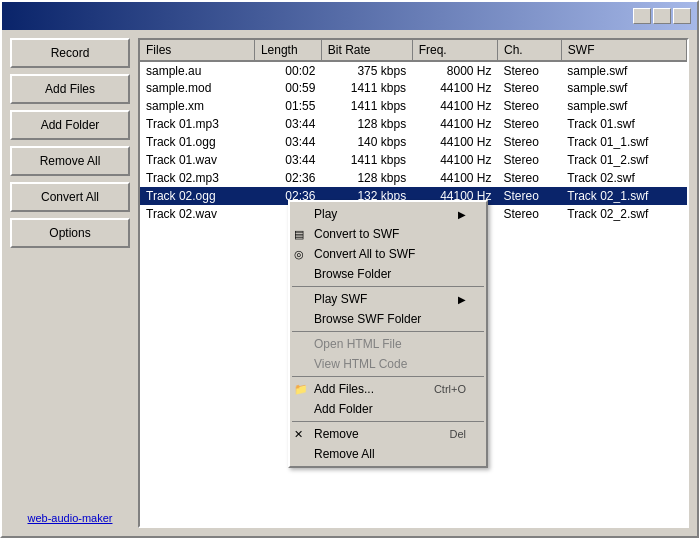 The height and width of the screenshot is (538, 699). Describe the element at coordinates (388, 299) in the screenshot. I see `ctx-item-play-swf: Play SWF▶` at that location.